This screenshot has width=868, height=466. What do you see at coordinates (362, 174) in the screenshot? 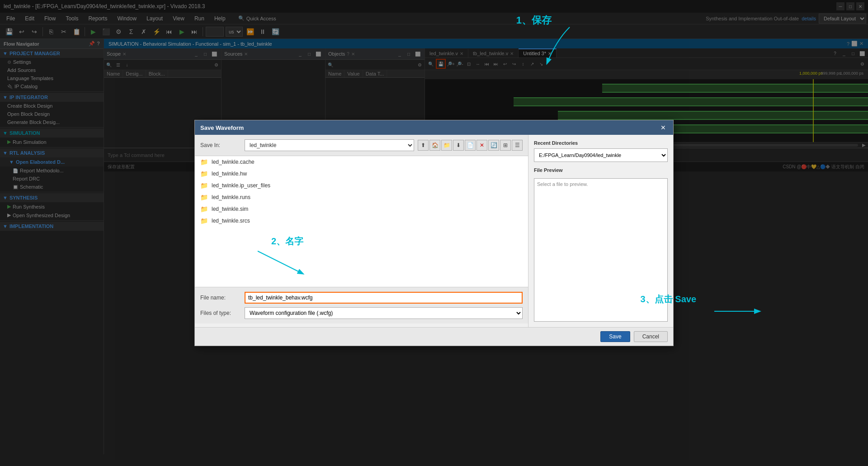
I see `file-item: 📁 led_twinkle.hw` at bounding box center [362, 174].